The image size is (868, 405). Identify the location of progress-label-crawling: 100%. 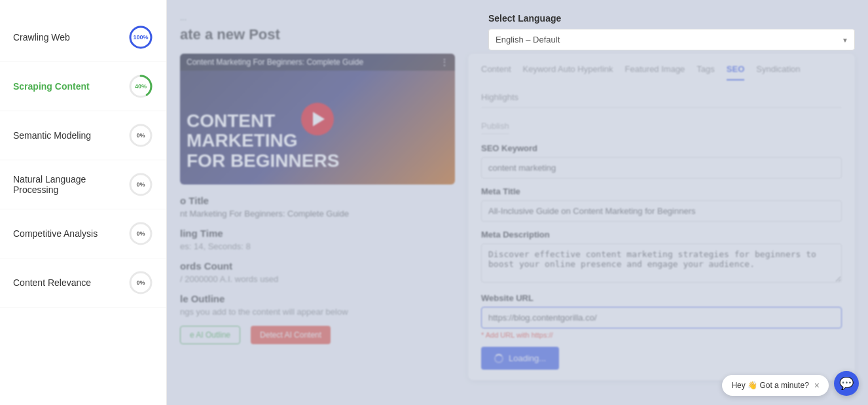
(140, 37).